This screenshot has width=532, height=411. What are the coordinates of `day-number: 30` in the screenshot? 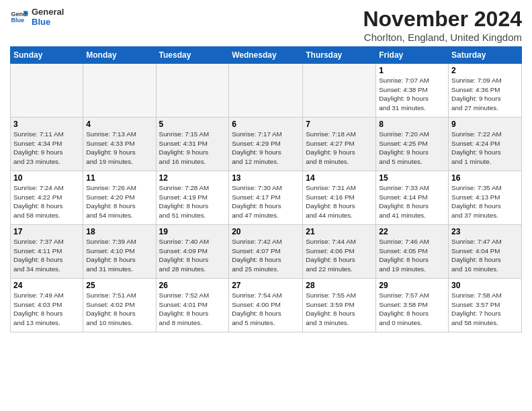 It's located at (485, 285).